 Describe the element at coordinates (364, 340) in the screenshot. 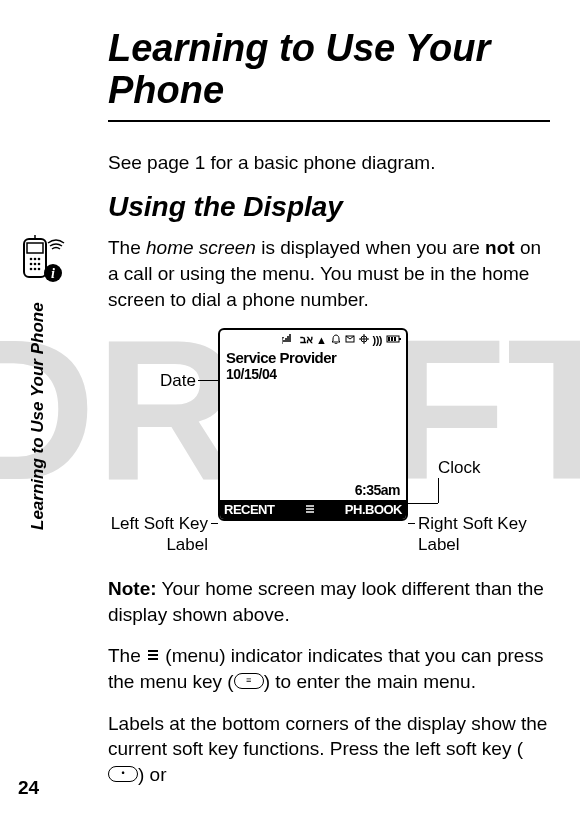

I see `location-icon` at that location.